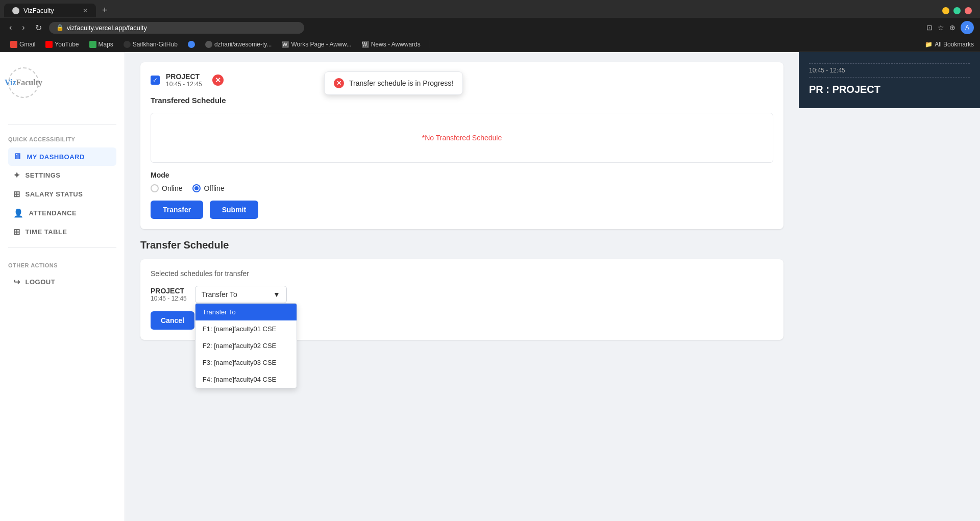 The image size is (980, 521). What do you see at coordinates (28, 44) in the screenshot?
I see `gmail-label: Gmail` at bounding box center [28, 44].